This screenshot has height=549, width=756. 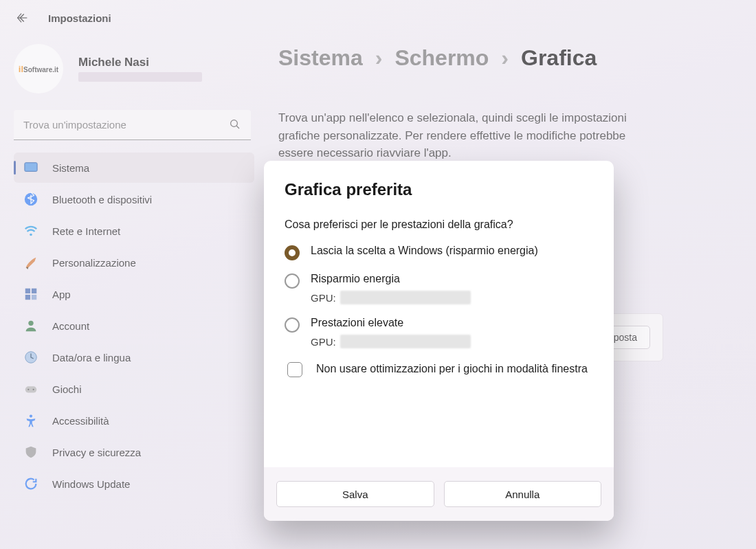 I want to click on radio-label: Lascia la scelta a Windows (risparmio en…, so click(x=425, y=251).